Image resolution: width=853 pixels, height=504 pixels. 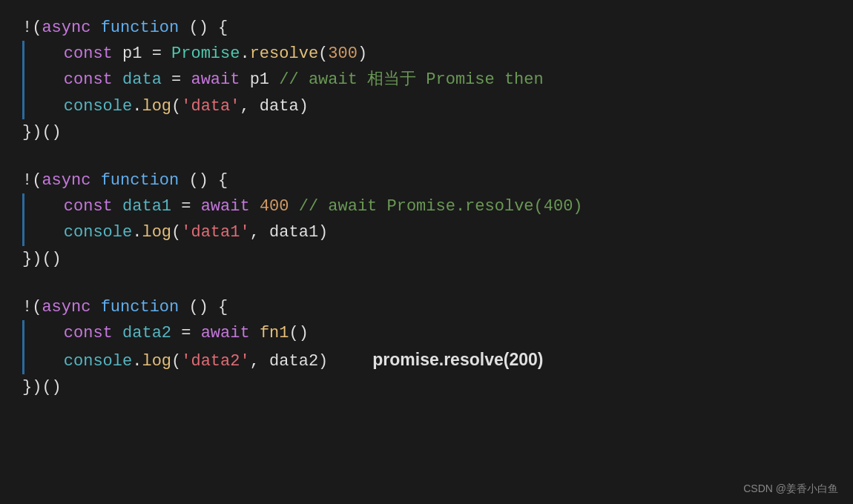 What do you see at coordinates (427, 360) in the screenshot?
I see `block3-line2: console.log('data2', data2) promise.reso…` at bounding box center [427, 360].